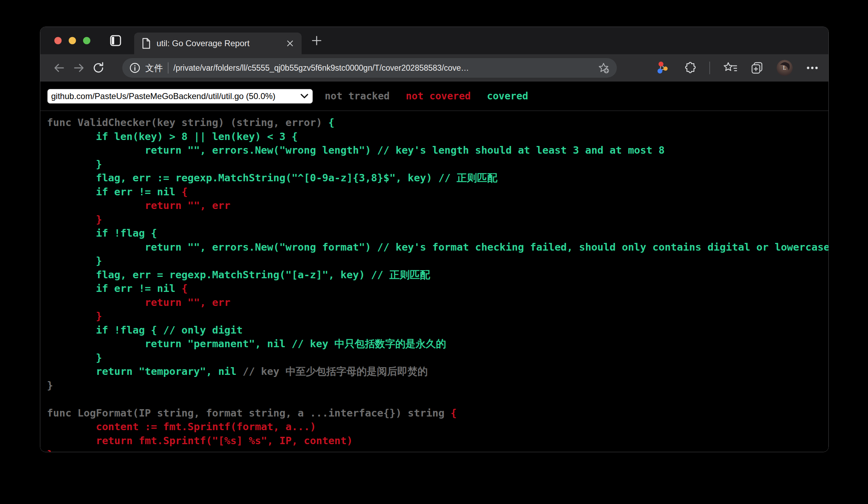  Describe the element at coordinates (738, 68) in the screenshot. I see `toolbar-right-icons: L` at that location.